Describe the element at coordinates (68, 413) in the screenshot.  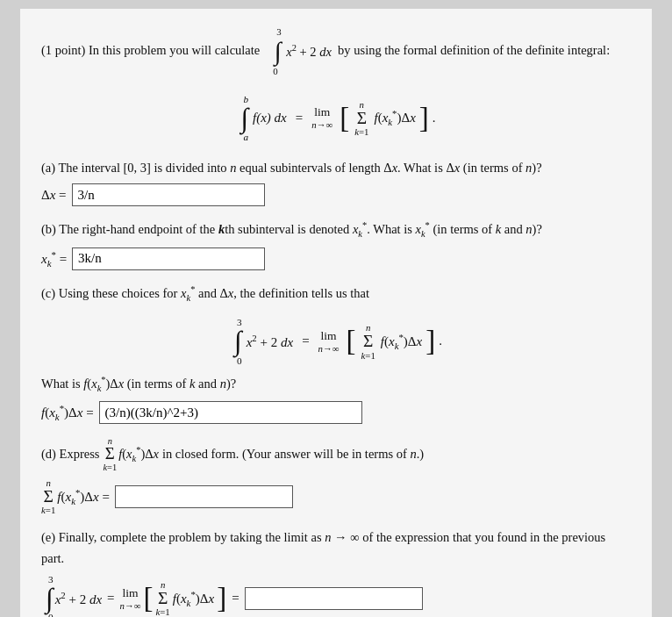
I see `part-c-prefix: f(xk*)Δx =` at that location.